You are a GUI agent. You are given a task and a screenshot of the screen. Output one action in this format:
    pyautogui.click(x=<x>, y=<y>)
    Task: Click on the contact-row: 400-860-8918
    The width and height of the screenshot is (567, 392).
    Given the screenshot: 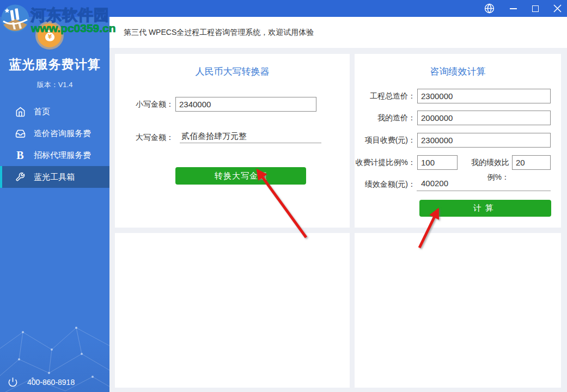 What is the action you would take?
    pyautogui.click(x=41, y=382)
    